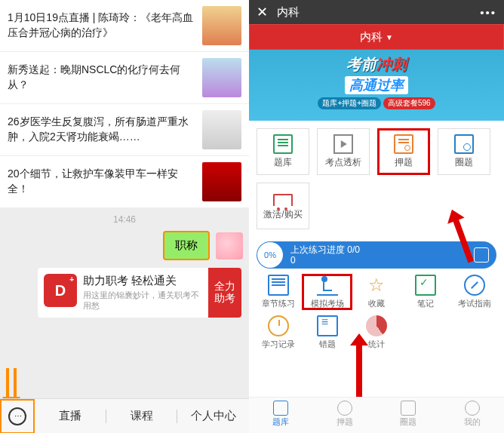 This screenshot has height=433, width=504. What do you see at coordinates (359, 370) in the screenshot?
I see `annotation-arrow` at bounding box center [359, 370].